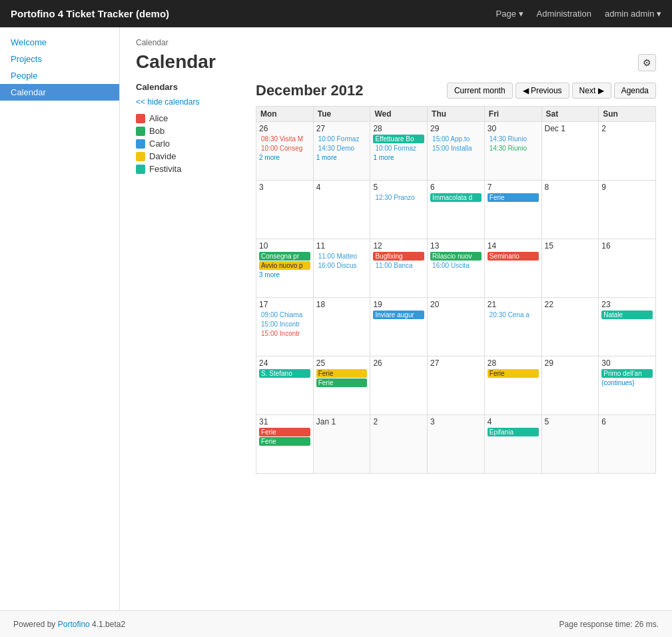 This screenshot has width=672, height=637. What do you see at coordinates (513, 327) in the screenshot?
I see `calendar-day: 2120:30 Cena a` at bounding box center [513, 327].